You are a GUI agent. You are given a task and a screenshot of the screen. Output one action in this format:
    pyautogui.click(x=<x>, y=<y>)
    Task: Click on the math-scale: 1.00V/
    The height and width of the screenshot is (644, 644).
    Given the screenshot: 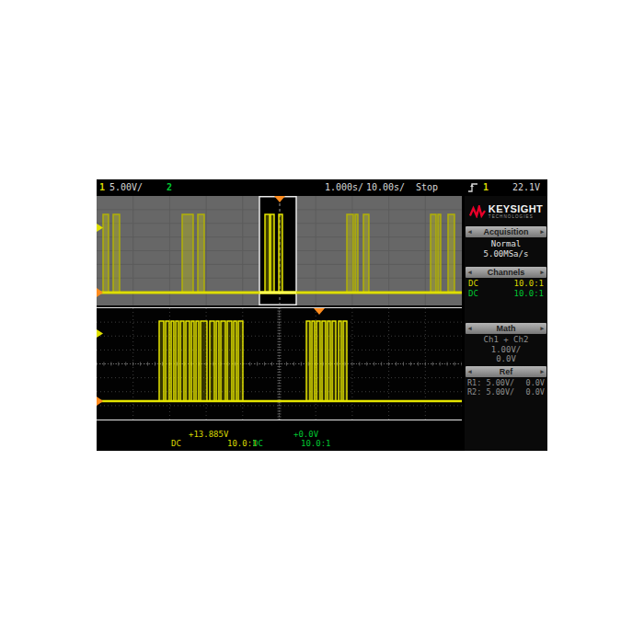 What is the action you would take?
    pyautogui.click(x=506, y=350)
    